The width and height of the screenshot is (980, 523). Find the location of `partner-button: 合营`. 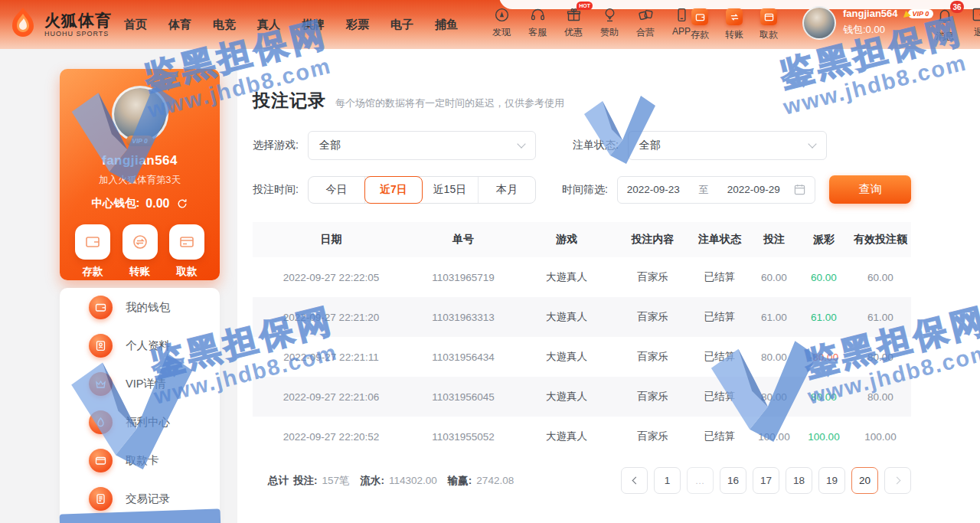

partner-button: 合营 is located at coordinates (645, 23).